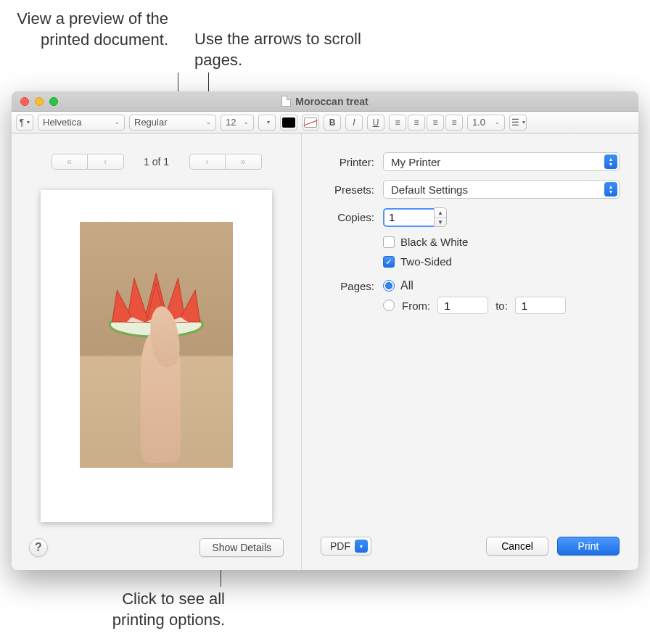 The width and height of the screenshot is (650, 644). What do you see at coordinates (303, 49) in the screenshot?
I see `annotation-arrows: Use the arrows to scroll pages.` at bounding box center [303, 49].